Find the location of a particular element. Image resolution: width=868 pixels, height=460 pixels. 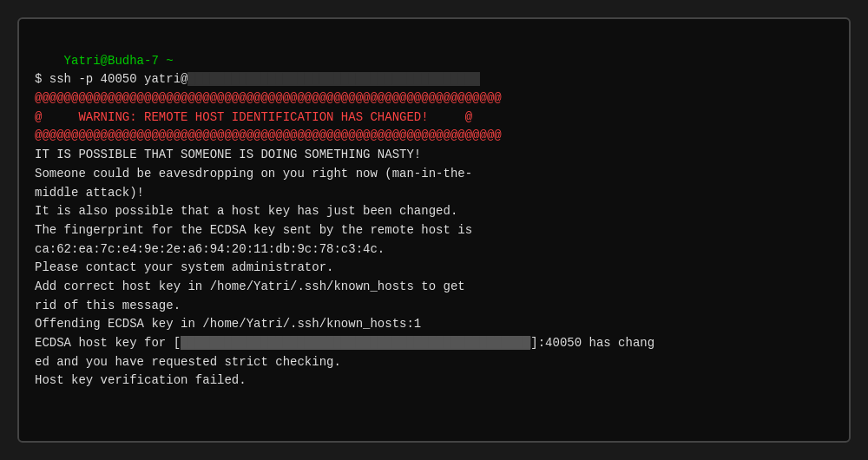

ecdsa-host-line: ECDSA host key for [████████████████████… is located at coordinates (345, 343).